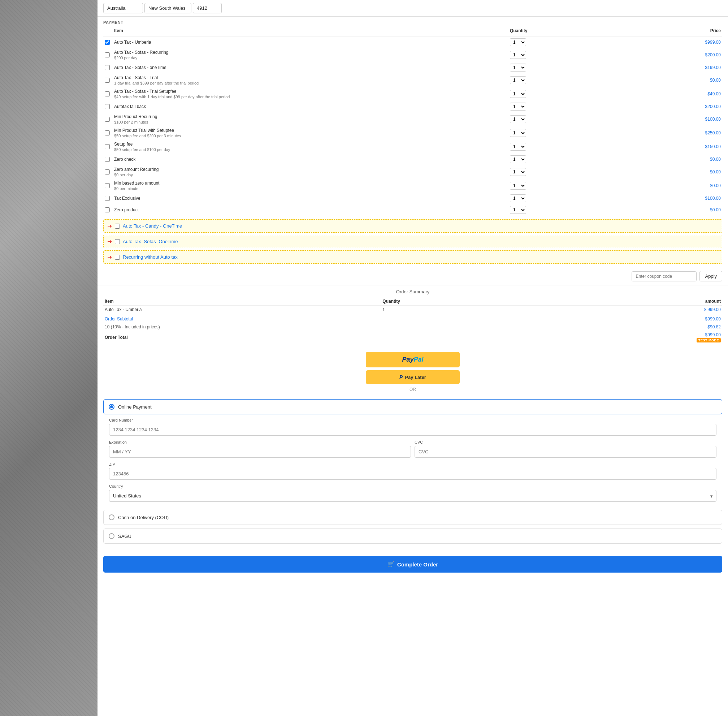 Image resolution: width=728 pixels, height=716 pixels. Describe the element at coordinates (664, 276) in the screenshot. I see `coupon-input` at that location.